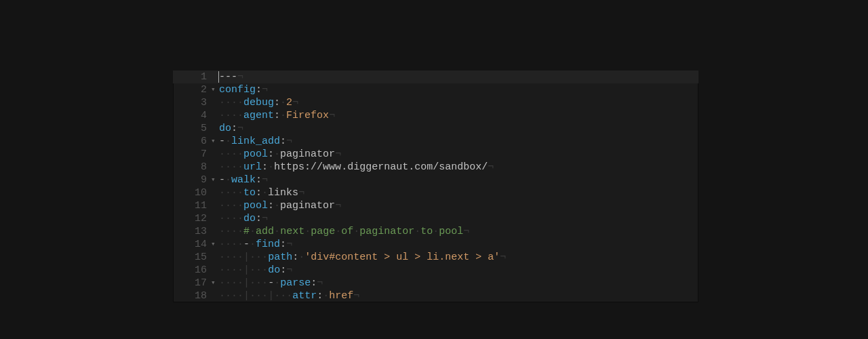 This screenshot has width=868, height=339. What do you see at coordinates (435, 193) in the screenshot?
I see `code-line: 10····to:·links¬` at bounding box center [435, 193].